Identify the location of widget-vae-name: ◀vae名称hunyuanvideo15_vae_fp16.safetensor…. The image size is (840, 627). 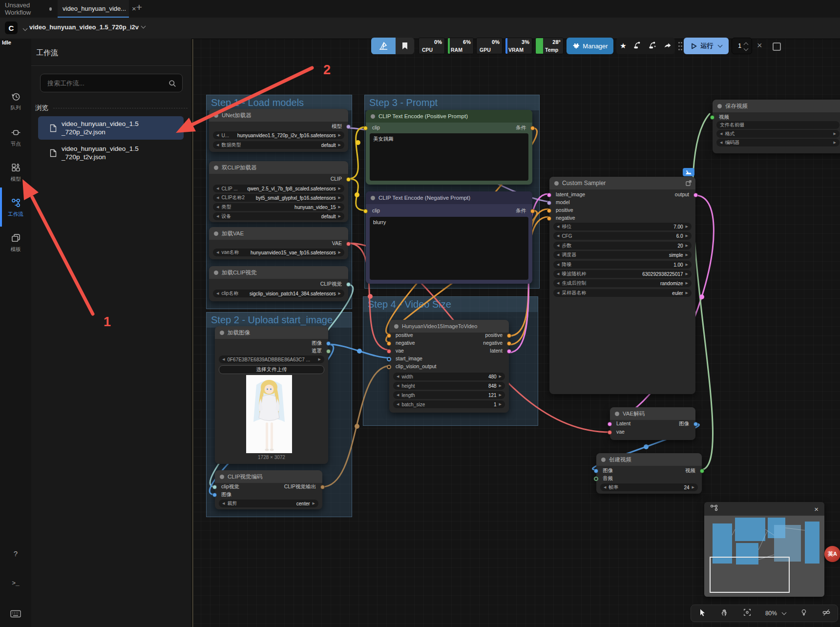
(278, 252).